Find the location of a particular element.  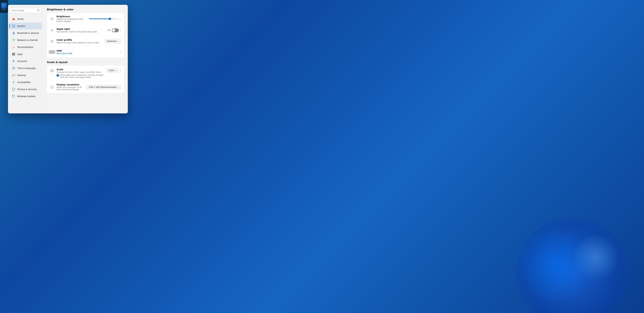

sidebar-item-time: Time & language is located at coordinates (26, 68).